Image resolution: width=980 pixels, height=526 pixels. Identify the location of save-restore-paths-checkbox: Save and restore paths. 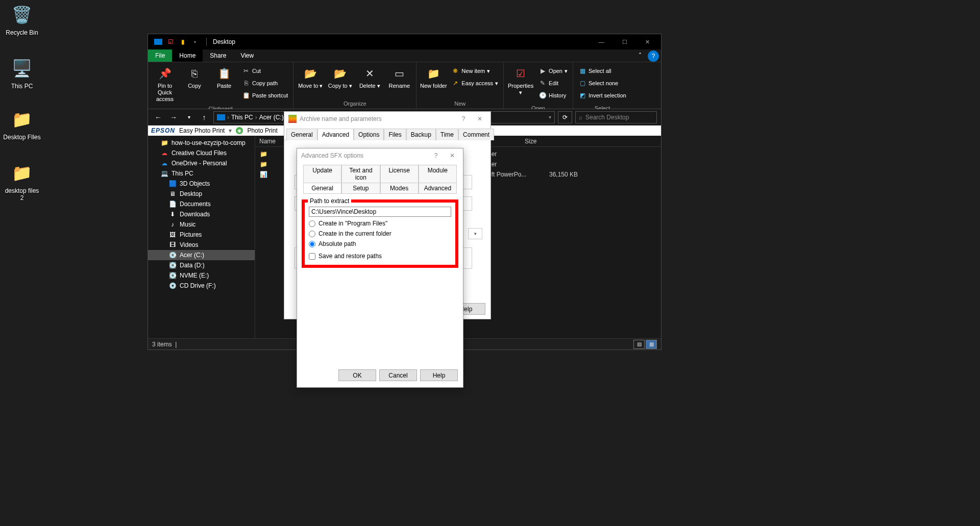
(380, 256).